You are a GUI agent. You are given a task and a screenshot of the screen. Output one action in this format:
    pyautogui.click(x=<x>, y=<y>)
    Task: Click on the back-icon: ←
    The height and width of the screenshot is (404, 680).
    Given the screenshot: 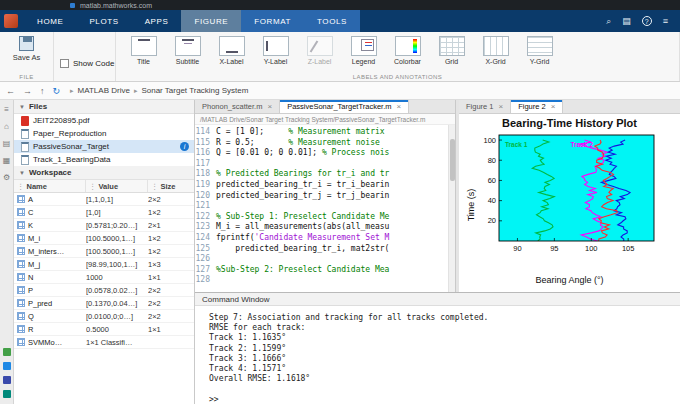 What is the action you would take?
    pyautogui.click(x=10, y=91)
    